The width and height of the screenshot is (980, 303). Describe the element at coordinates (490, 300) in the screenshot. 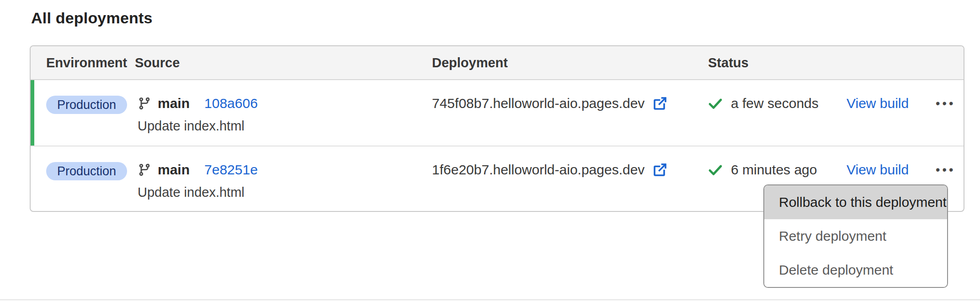

I see `page-bottom-divider` at that location.